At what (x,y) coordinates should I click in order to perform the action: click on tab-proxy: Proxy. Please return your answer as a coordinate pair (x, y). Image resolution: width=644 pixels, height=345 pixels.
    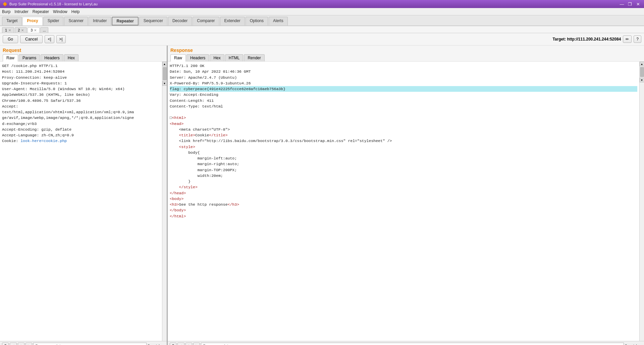
    Looking at the image, I should click on (32, 21).